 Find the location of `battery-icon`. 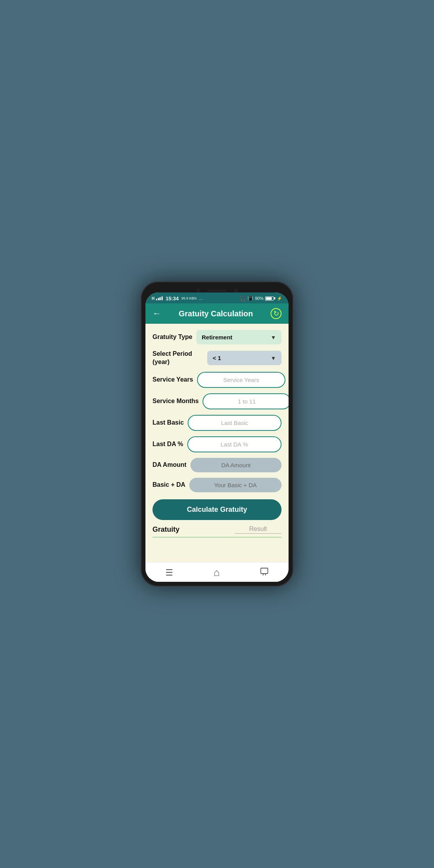

battery-icon is located at coordinates (270, 299).